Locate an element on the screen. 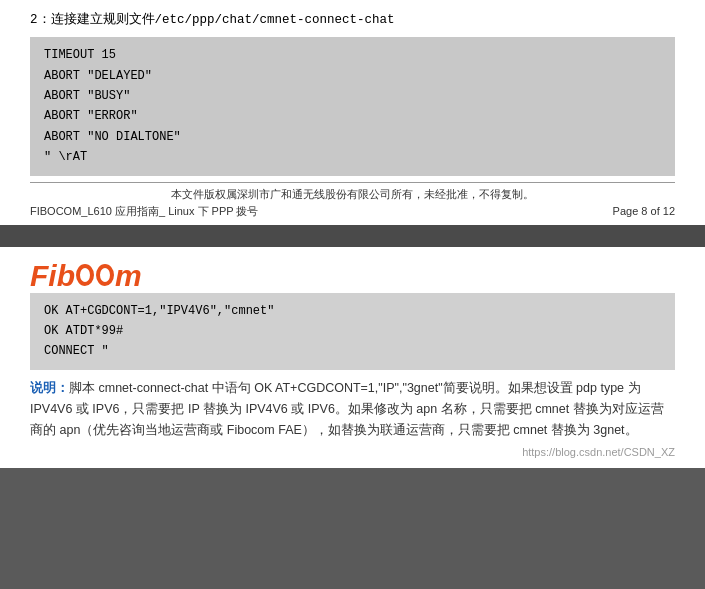 This screenshot has height=589, width=705. description-text: 说明：脚本 cmnet-connect-chat 中语句 OK AT+CGDCO… is located at coordinates (352, 410).